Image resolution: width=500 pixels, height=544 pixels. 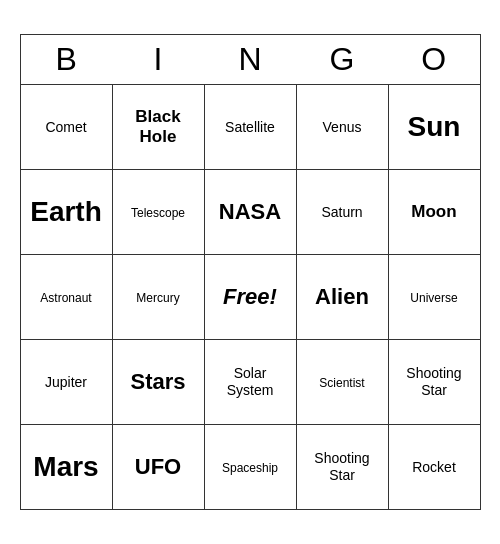 What do you see at coordinates (342, 128) in the screenshot?
I see `bingo-cell: Venus` at bounding box center [342, 128].